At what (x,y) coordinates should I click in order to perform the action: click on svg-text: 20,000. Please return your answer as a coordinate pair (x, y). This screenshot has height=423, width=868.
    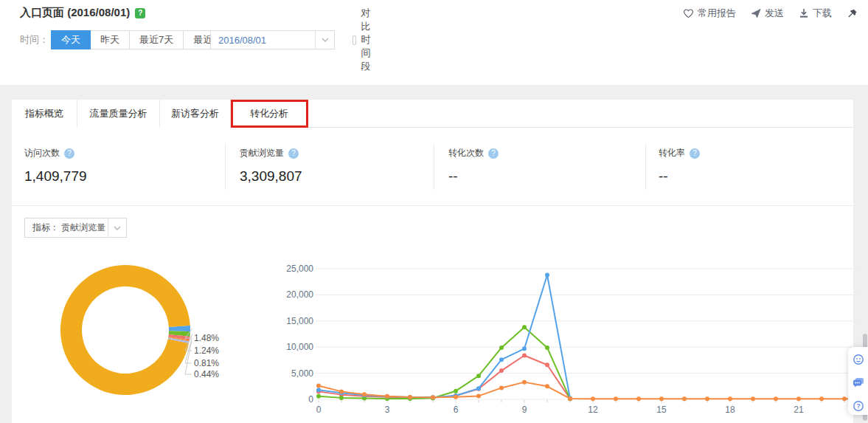
    Looking at the image, I should click on (299, 295).